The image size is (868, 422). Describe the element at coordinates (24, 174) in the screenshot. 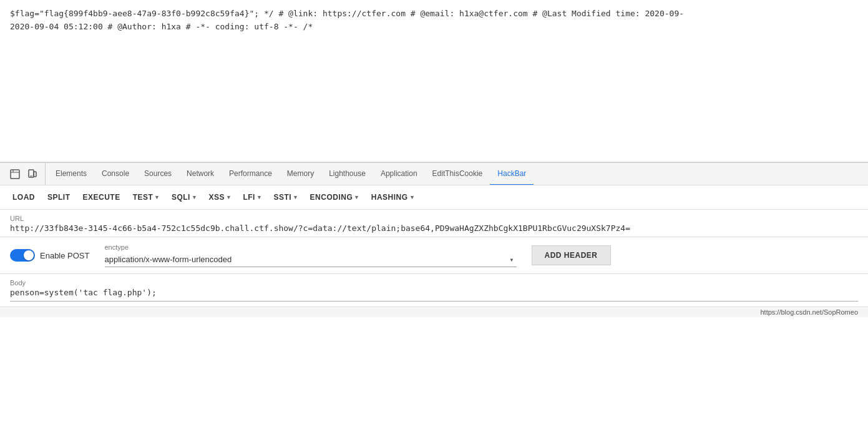

I see `devtools-icons` at that location.